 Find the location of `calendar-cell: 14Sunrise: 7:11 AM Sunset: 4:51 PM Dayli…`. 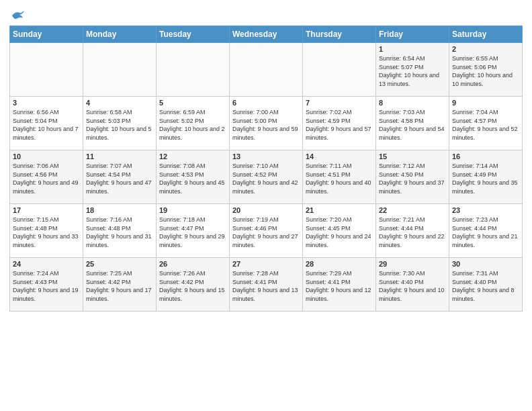

calendar-cell: 14Sunrise: 7:11 AM Sunset: 4:51 PM Dayli… is located at coordinates (340, 177).